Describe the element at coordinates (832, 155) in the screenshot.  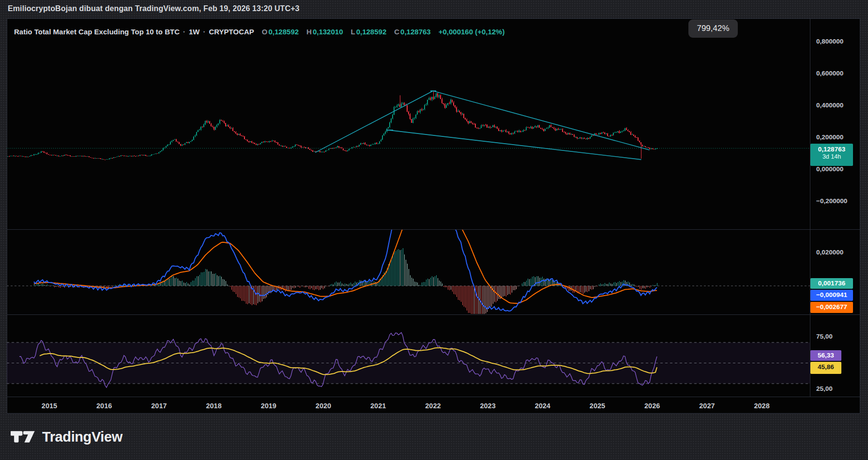
I see `current-price-badge: 0,128763 3d 14h` at that location.